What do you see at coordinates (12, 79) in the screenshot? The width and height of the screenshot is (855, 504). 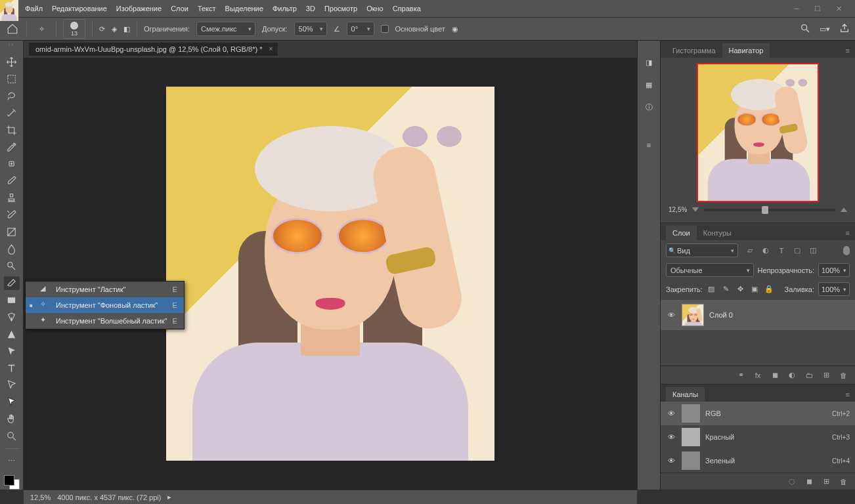 I see `marquee-tool` at bounding box center [12, 79].